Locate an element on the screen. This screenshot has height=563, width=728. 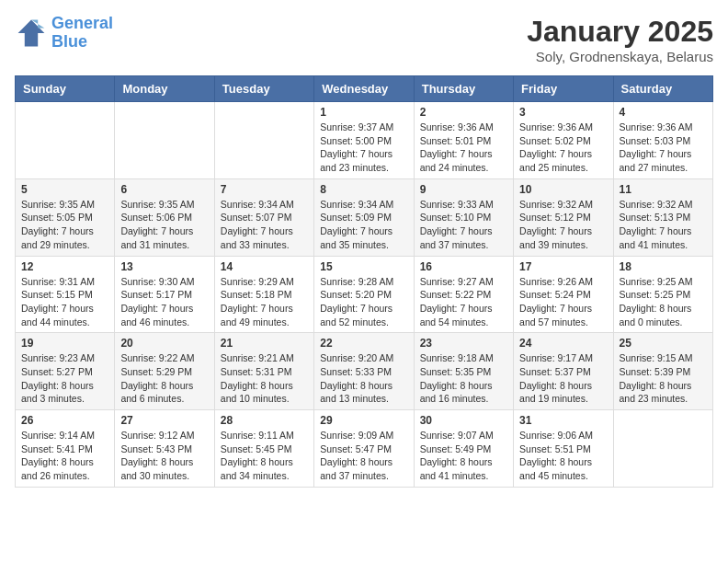
calendar-cell: 2Sunrise: 9:36 AM Sunset: 5:01 PM Daylig… is located at coordinates (463, 141).